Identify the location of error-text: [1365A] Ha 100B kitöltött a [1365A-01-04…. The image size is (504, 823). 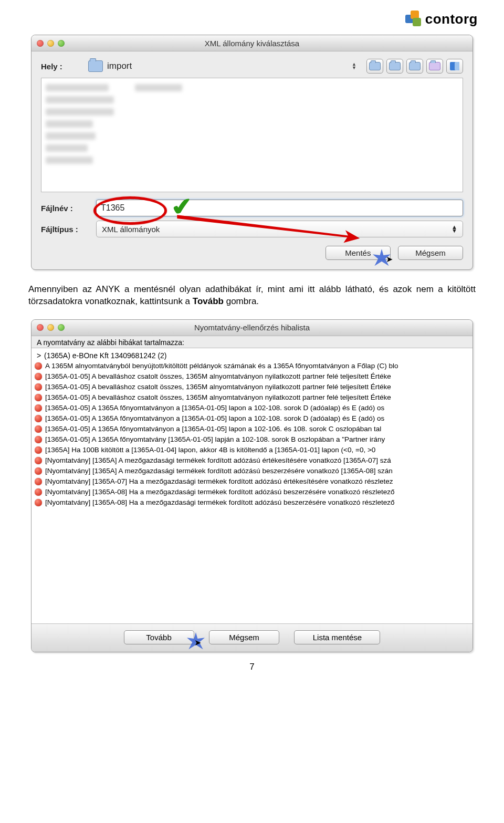
(210, 450).